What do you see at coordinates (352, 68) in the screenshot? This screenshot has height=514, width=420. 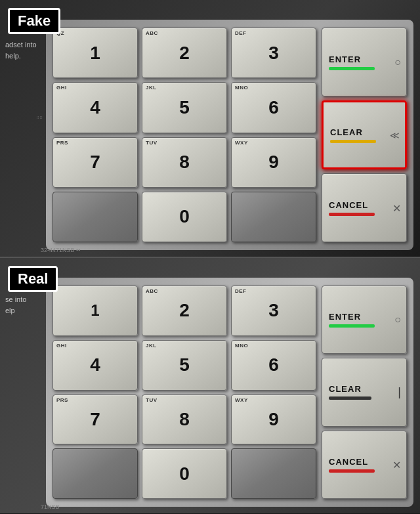 I see `enter-bar` at bounding box center [352, 68].